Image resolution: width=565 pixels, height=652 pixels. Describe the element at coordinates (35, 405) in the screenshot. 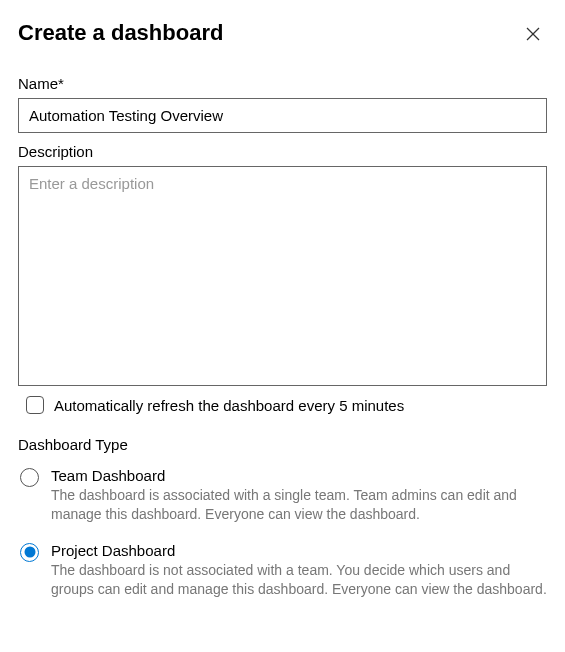

I see `autorefresh-checkbox` at that location.